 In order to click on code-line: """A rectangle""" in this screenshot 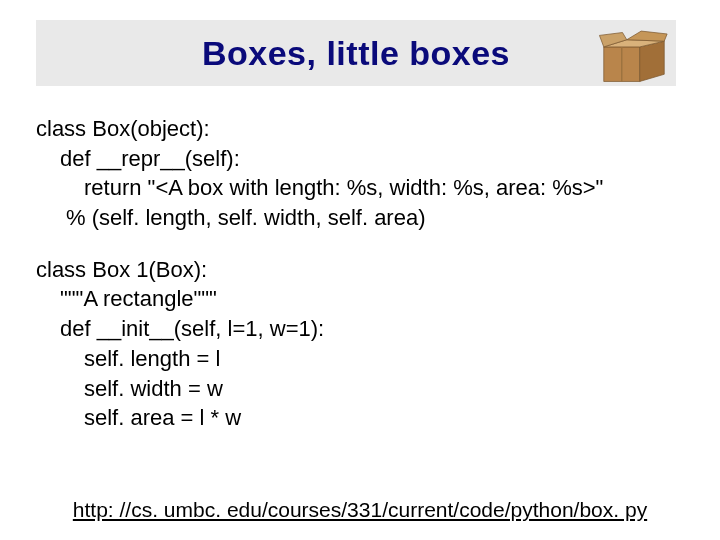, I will do `click(360, 299)`.